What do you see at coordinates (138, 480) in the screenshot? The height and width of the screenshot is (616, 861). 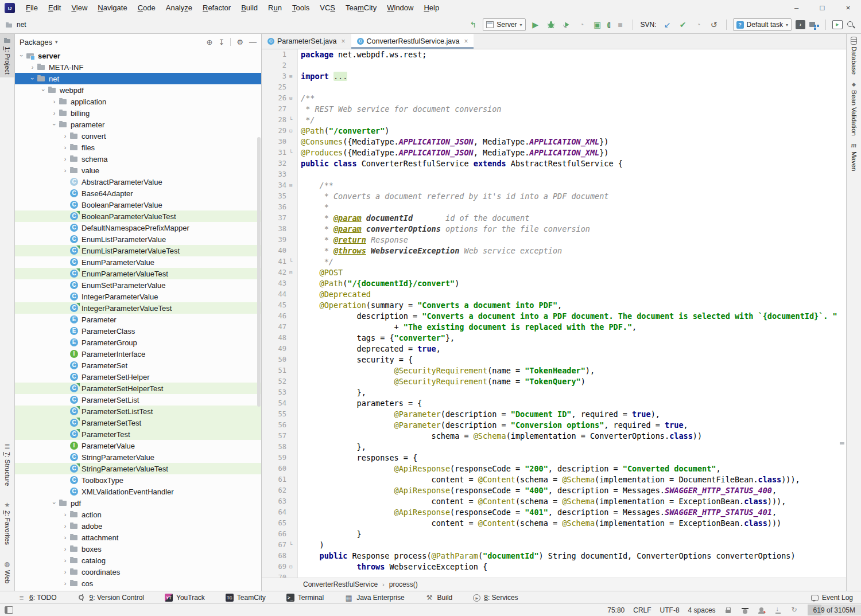 I see `tree-node-toolboxtype: ToolboxType` at bounding box center [138, 480].